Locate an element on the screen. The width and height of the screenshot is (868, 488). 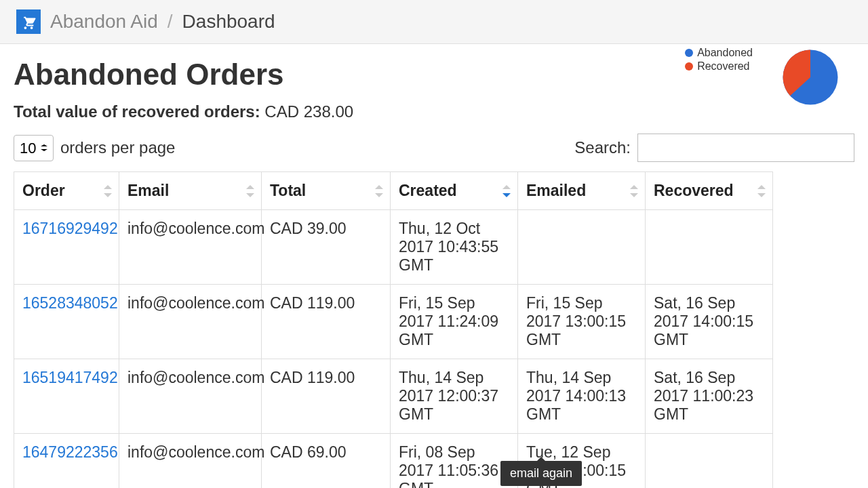
per-page-label: orders per page is located at coordinates (118, 148).